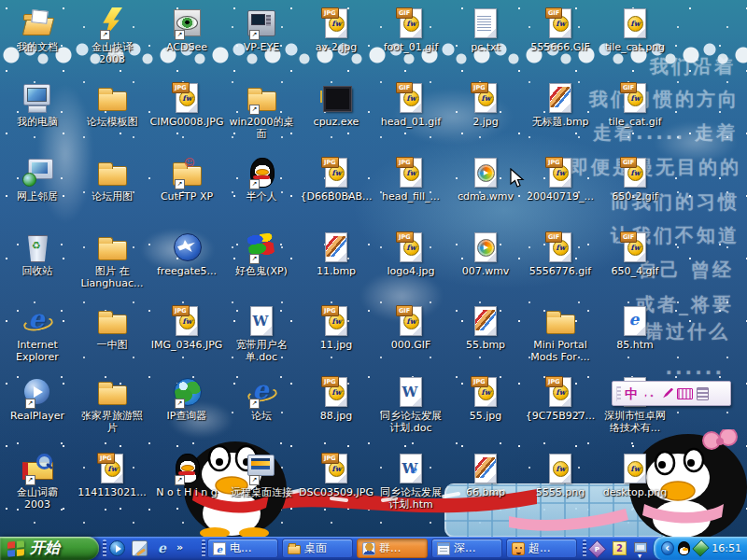 Image resolution: width=747 pixels, height=560 pixels. Describe the element at coordinates (140, 549) in the screenshot. I see `show-desktop-icon` at that location.